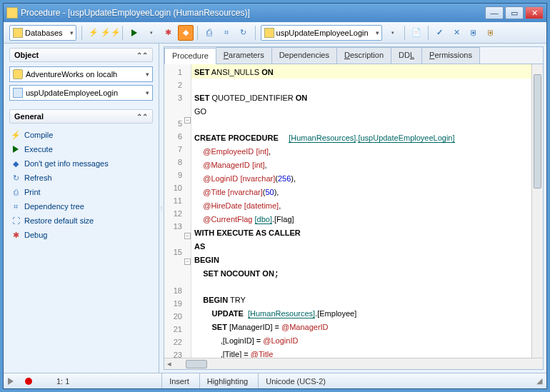 The width and height of the screenshot is (550, 392). I want to click on refresh-link: ↻Refresh, so click(81, 178).